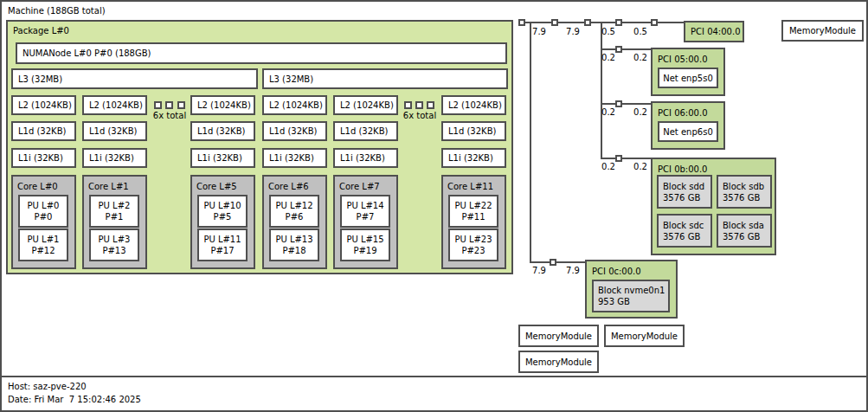  I want to click on pu-box: PU L#2 P#1, so click(114, 211).